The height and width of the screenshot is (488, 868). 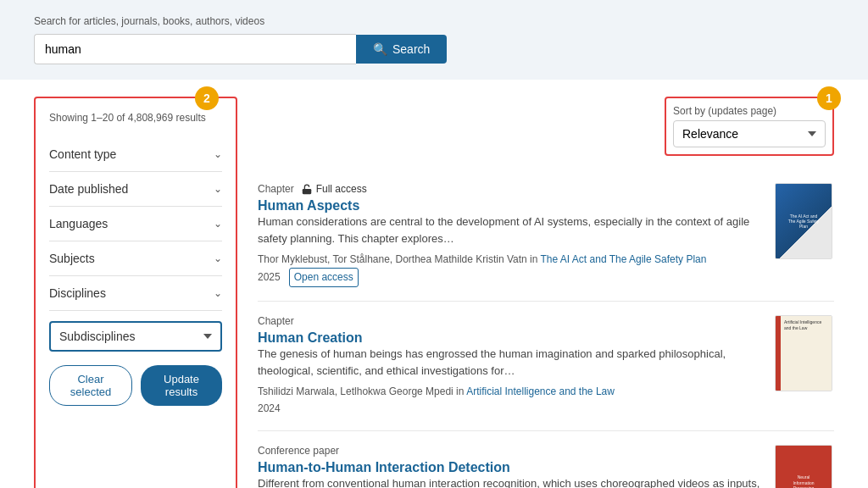 What do you see at coordinates (804, 236) in the screenshot?
I see `result-thumb-1: The AI Act andThe Agile SafetyPlan` at bounding box center [804, 236].